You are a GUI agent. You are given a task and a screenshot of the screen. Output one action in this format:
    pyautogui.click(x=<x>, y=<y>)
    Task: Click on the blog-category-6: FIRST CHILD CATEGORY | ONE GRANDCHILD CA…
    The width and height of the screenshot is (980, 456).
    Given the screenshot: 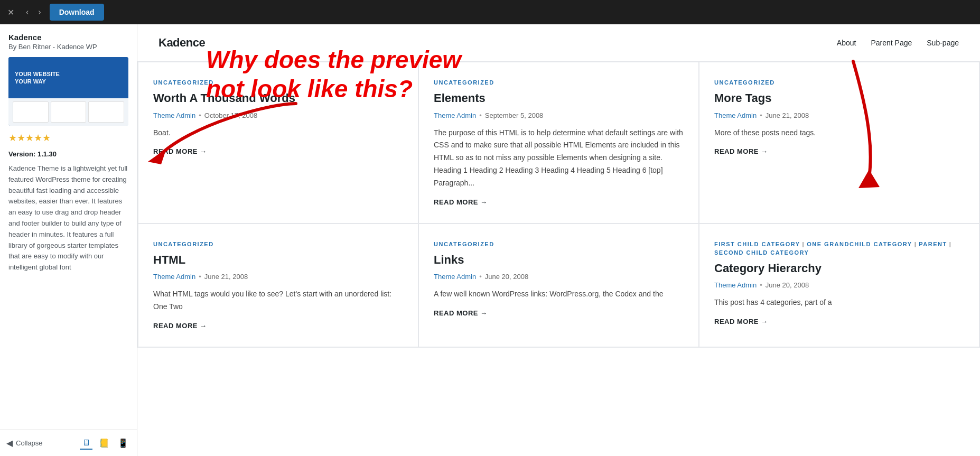 What is the action you would take?
    pyautogui.click(x=839, y=248)
    